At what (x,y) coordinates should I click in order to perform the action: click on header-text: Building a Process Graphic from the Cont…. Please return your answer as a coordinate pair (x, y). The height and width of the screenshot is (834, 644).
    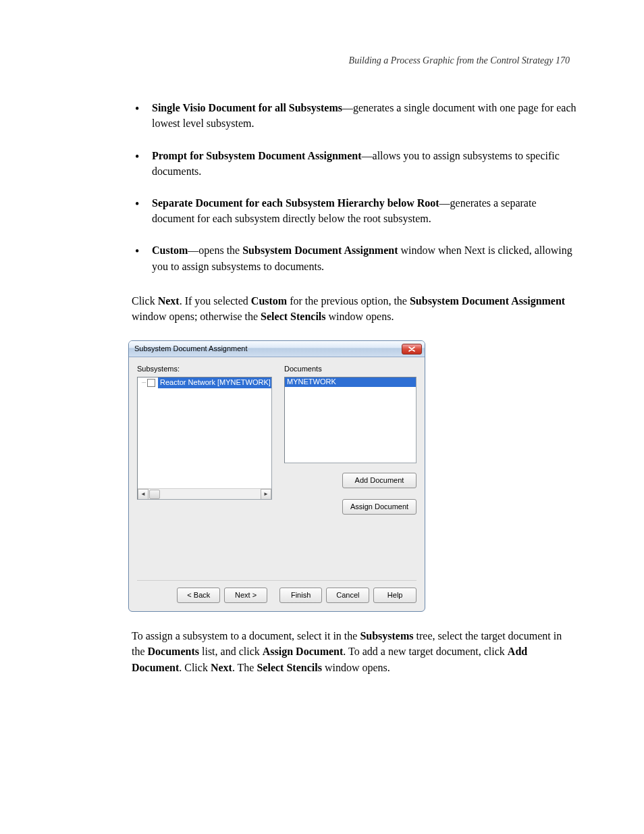
    Looking at the image, I should click on (459, 61).